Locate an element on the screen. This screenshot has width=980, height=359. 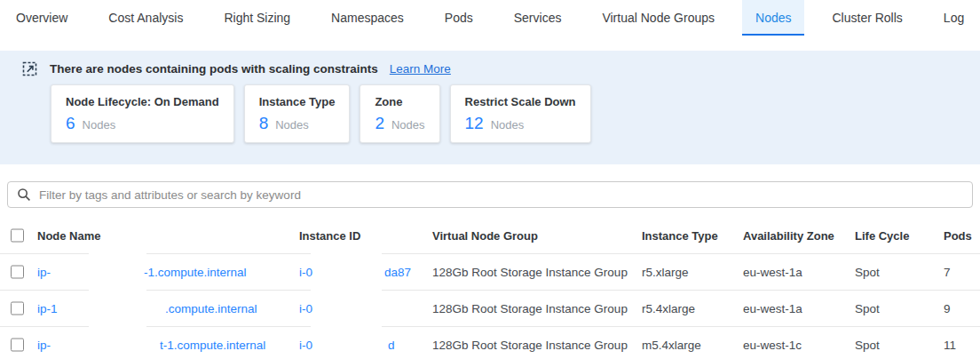
col-instance-id: Instance ID is located at coordinates (330, 235).